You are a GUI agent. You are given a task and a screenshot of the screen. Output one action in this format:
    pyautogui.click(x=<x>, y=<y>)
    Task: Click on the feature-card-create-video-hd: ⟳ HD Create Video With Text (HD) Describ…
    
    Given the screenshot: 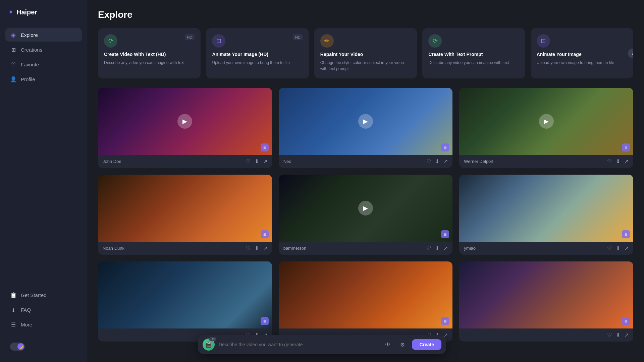 What is the action you would take?
    pyautogui.click(x=149, y=53)
    